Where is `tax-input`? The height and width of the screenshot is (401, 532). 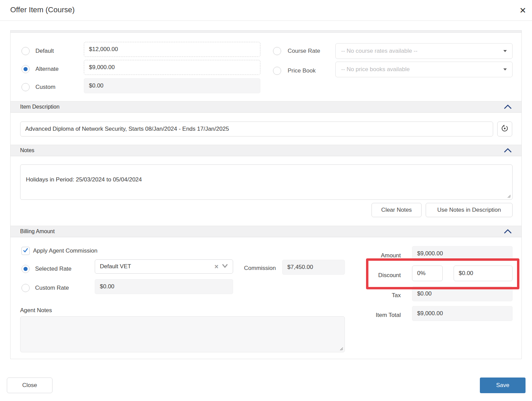 tax-input is located at coordinates (462, 294).